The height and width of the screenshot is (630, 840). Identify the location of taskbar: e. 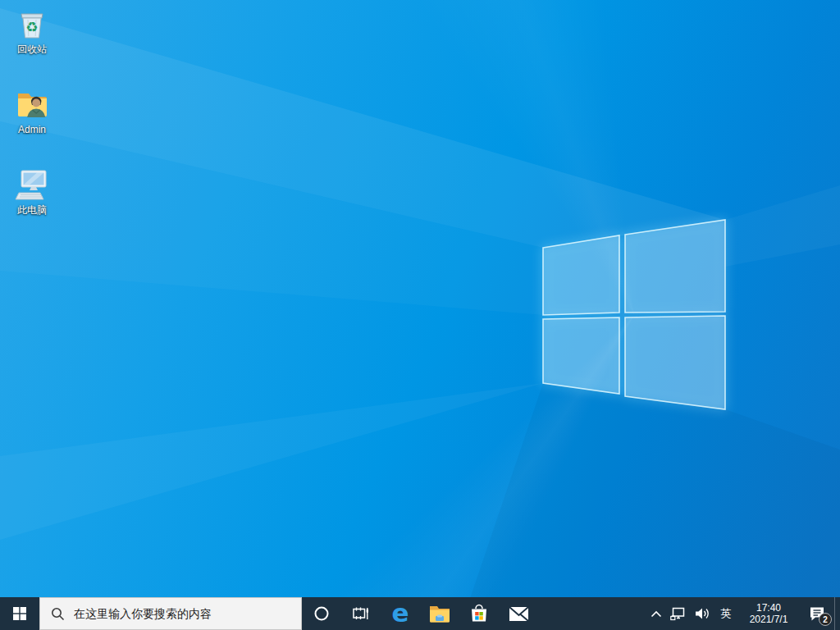
(420, 614).